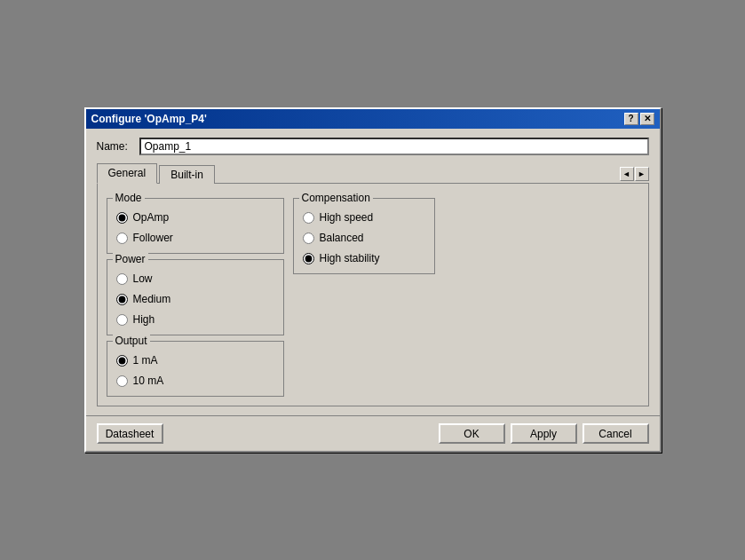  Describe the element at coordinates (143, 279) in the screenshot. I see `power-low-label: Low` at that location.